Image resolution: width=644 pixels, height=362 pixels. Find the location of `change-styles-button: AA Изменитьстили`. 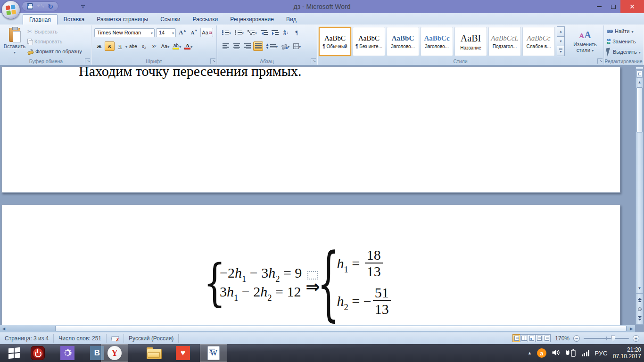

change-styles-button: AA Изменитьстили is located at coordinates (585, 42).